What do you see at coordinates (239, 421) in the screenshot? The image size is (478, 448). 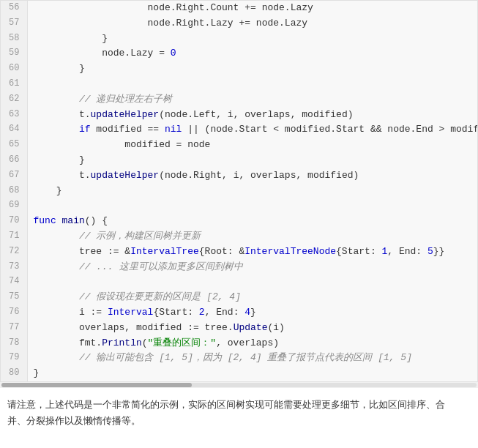 I see `description-paragraph: 并、分裂操作以及懒惰传播等。` at bounding box center [239, 421].